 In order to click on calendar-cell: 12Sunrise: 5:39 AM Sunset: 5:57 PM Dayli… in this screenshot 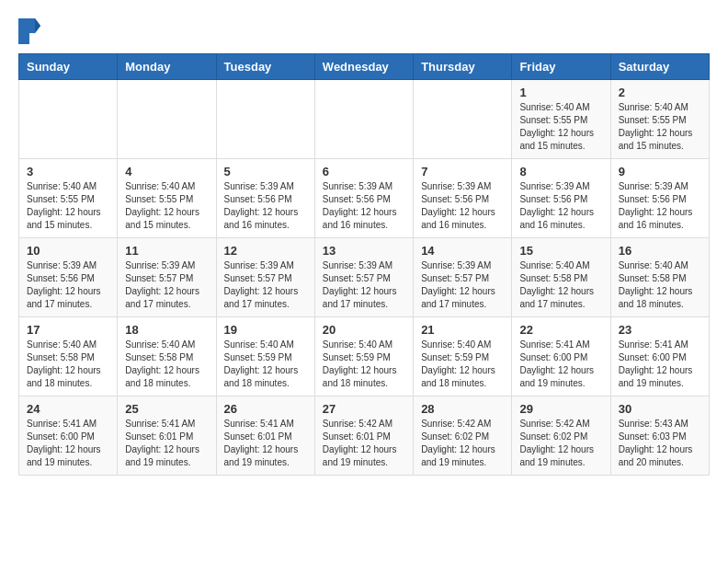, I will do `click(265, 278)`.